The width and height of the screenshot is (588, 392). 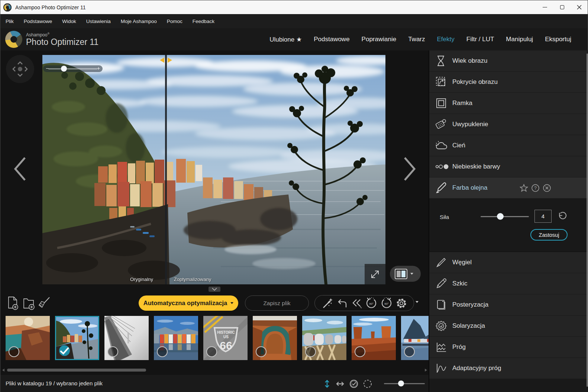 What do you see at coordinates (340, 384) in the screenshot?
I see `fit-width-icon` at bounding box center [340, 384].